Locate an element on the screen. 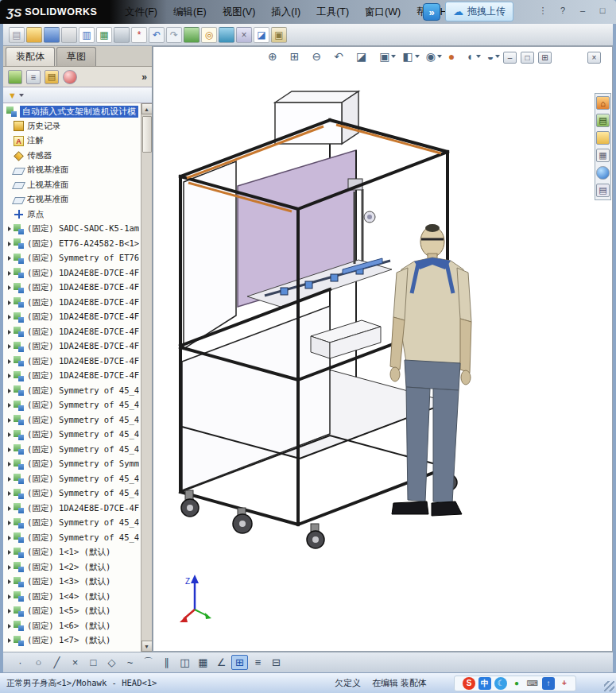 This screenshot has height=693, width=616. doc-tile-icon: ⊞ is located at coordinates (545, 57).